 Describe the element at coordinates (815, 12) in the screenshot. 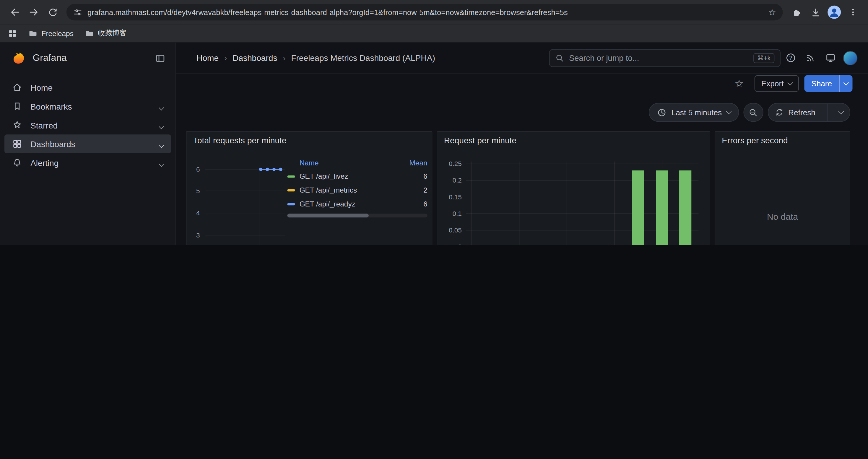

I see `downloads-button` at that location.